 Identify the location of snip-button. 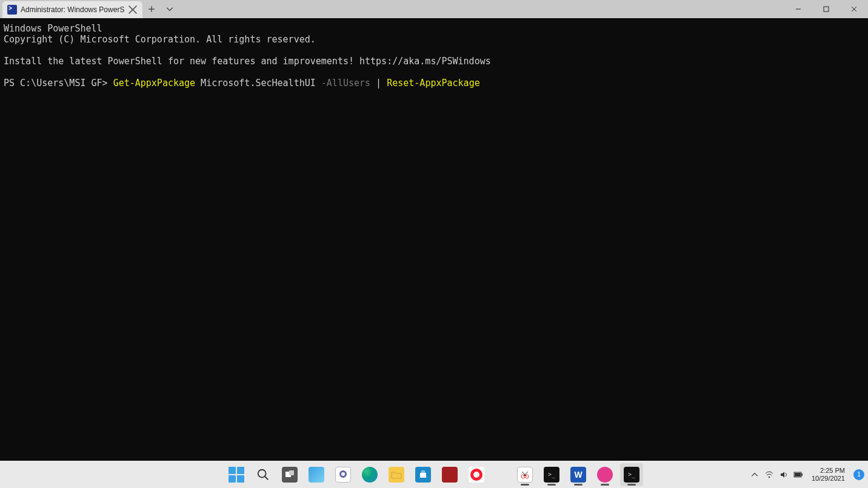
(525, 475).